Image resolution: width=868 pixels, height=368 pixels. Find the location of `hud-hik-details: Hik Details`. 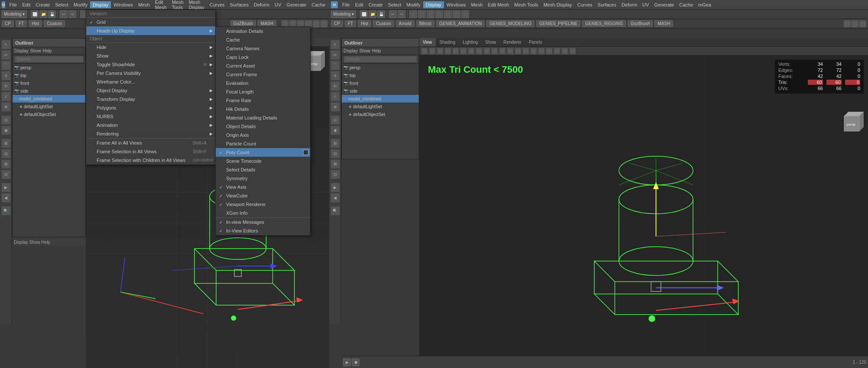

hud-hik-details: Hik Details is located at coordinates (263, 109).